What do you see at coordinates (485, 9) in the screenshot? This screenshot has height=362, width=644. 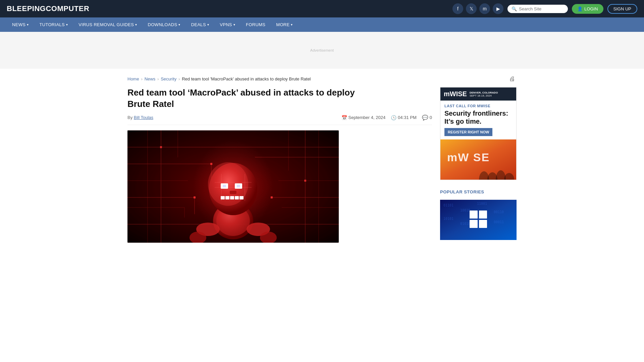 I see `mastodon-icon: m` at bounding box center [485, 9].